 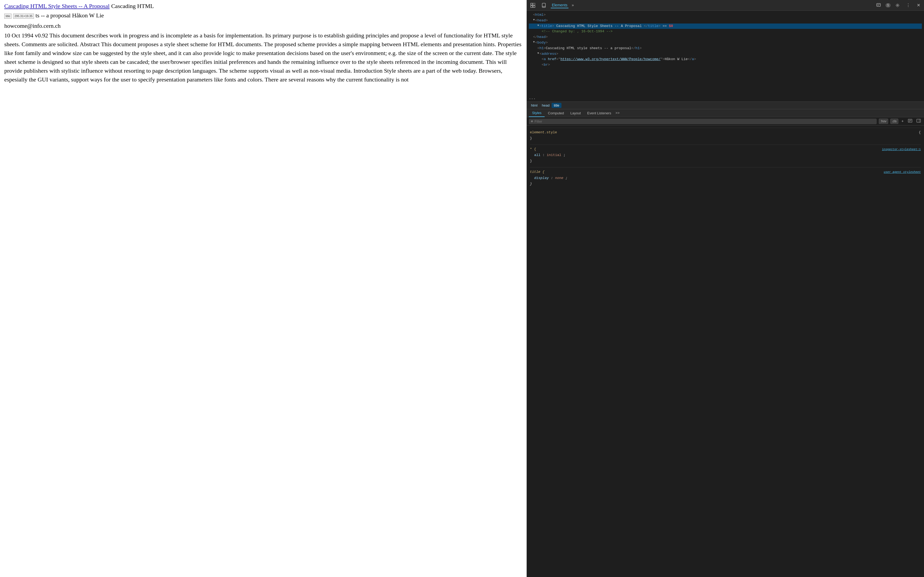 I want to click on breadcrumb-head: head, so click(x=546, y=105).